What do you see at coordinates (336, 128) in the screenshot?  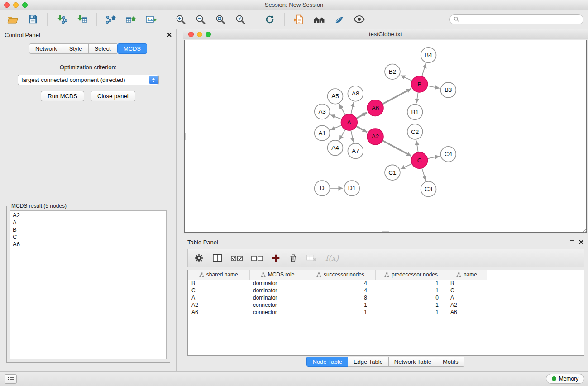 I see `graph-edge-A-A1` at bounding box center [336, 128].